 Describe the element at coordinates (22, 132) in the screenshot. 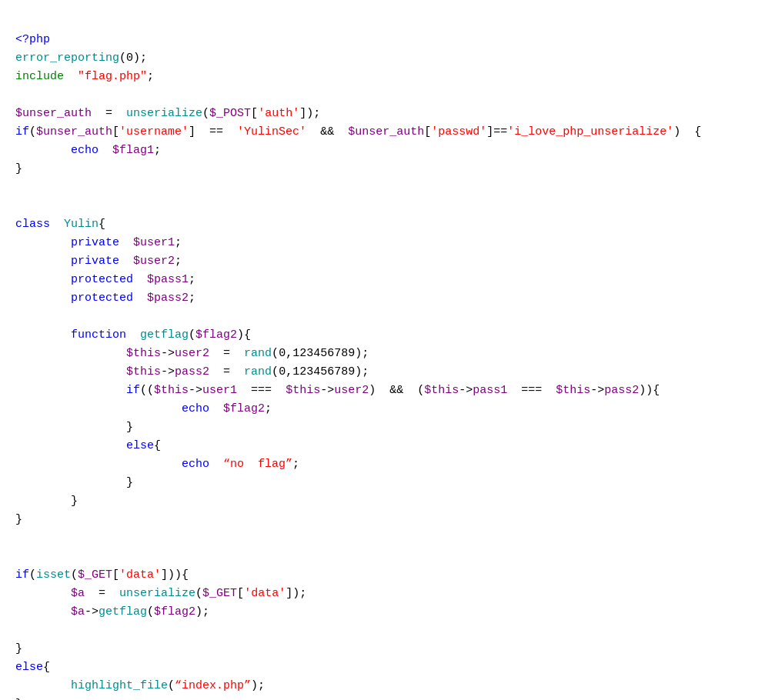

I see `line-if-unser: if` at that location.